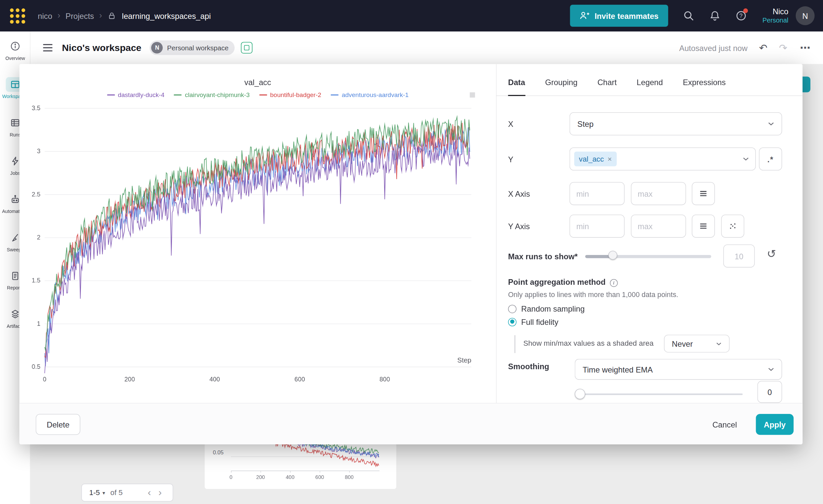  Describe the element at coordinates (192, 48) in the screenshot. I see `personal-workspace-badge: N Personal workspace` at that location.